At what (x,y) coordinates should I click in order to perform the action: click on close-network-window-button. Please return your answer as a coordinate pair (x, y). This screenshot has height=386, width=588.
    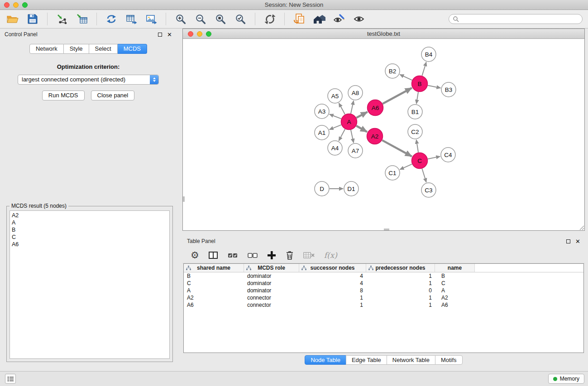
    Looking at the image, I should click on (191, 34).